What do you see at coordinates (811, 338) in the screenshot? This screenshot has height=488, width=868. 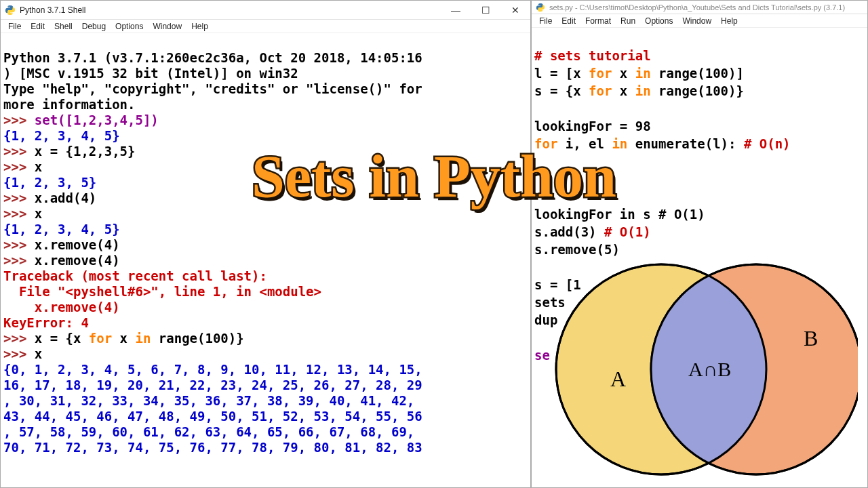 I see `venn-label-b: B` at bounding box center [811, 338].